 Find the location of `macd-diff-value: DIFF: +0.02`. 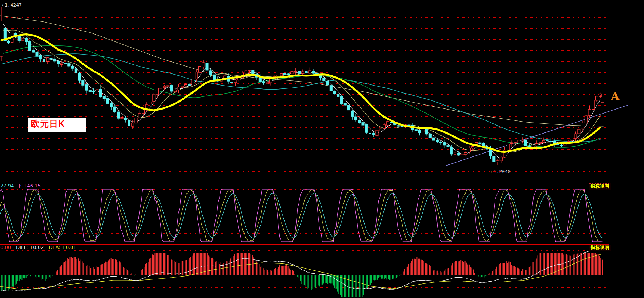

macd-diff-value: DIFF: +0.02 is located at coordinates (30, 247).